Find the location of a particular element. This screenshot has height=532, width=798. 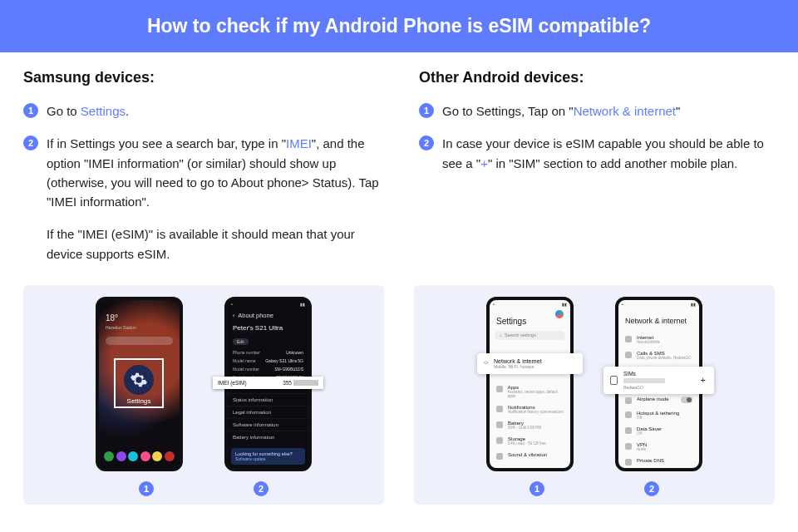

page-title: How to check if my Android Phone is eSIM… is located at coordinates (399, 26).